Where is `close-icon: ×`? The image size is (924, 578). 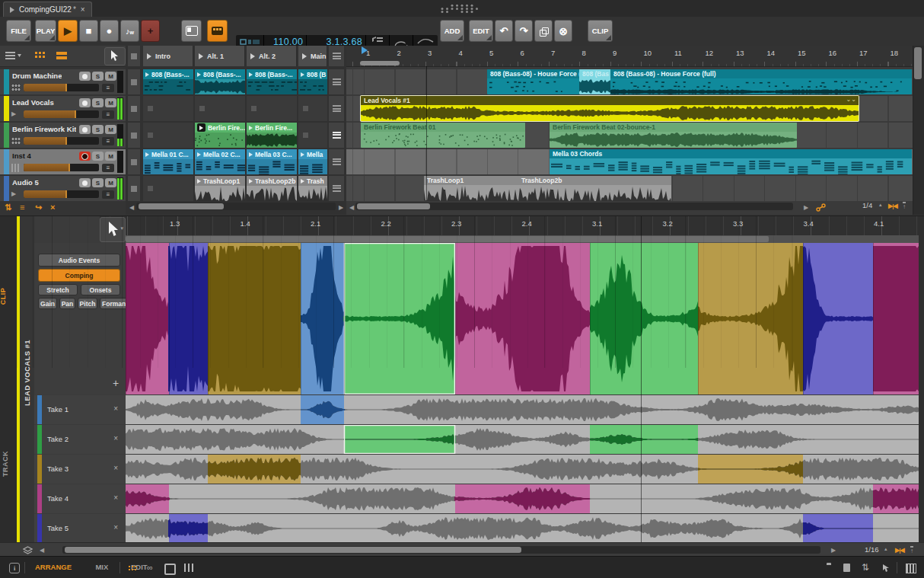 close-icon: × is located at coordinates (83, 9).